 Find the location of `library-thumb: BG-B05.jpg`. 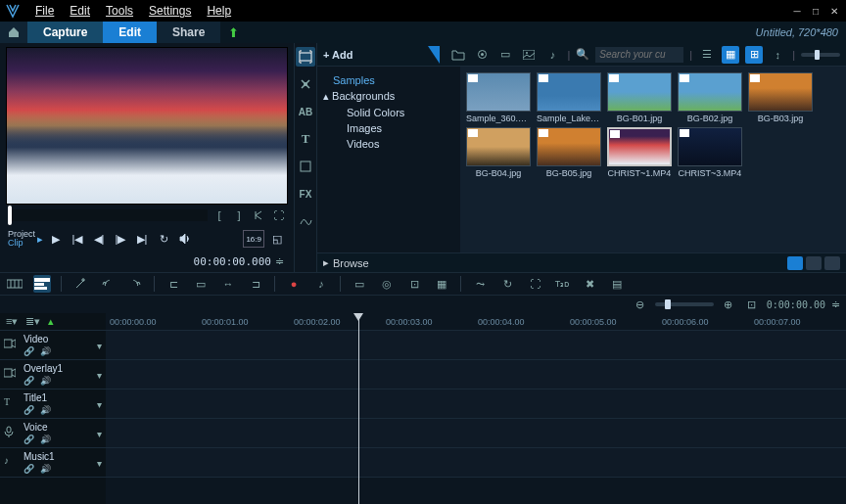

library-thumb: BG-B05.jpg is located at coordinates (569, 153).